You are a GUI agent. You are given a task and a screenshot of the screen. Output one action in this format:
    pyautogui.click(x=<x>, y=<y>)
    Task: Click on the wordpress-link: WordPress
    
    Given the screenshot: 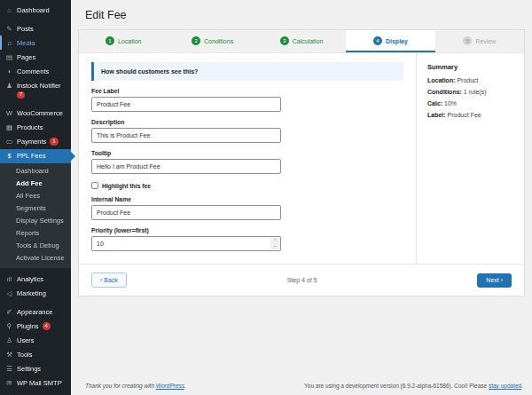 What is the action you would take?
    pyautogui.click(x=170, y=385)
    